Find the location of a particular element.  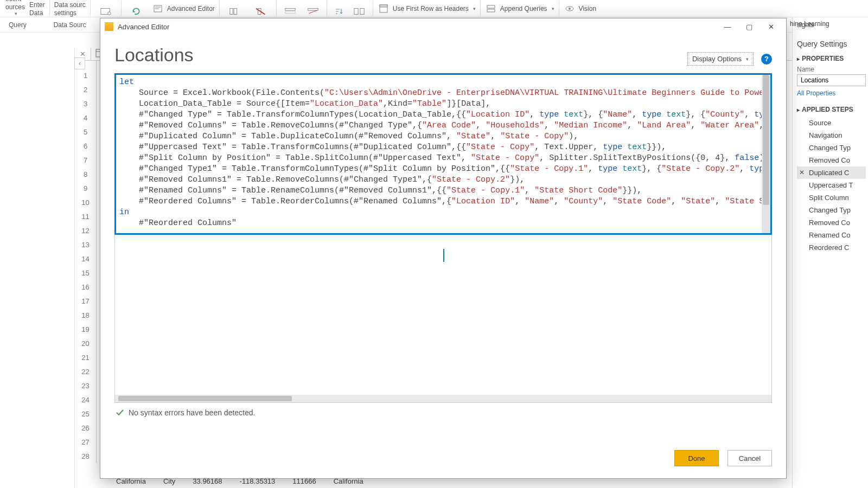

query-name-input is located at coordinates (831, 80).